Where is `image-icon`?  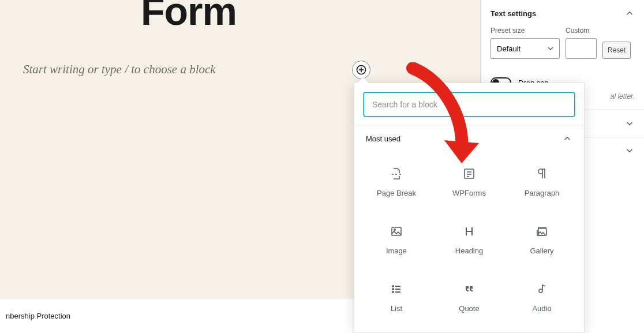
image-icon is located at coordinates (396, 231).